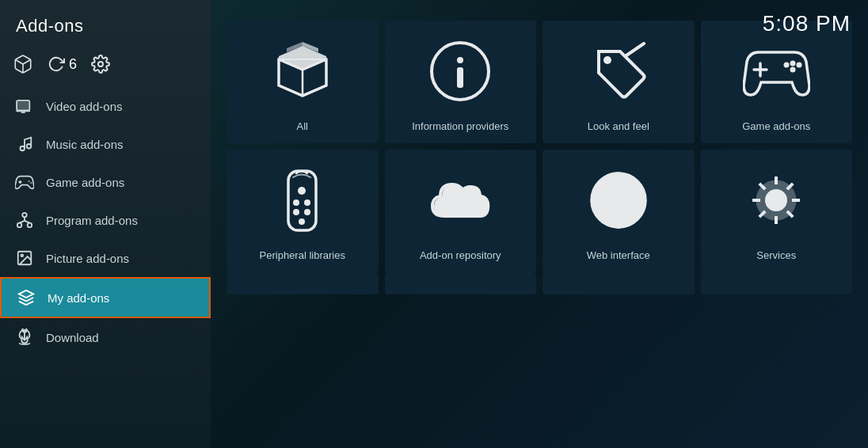 Image resolution: width=868 pixels, height=448 pixels. Describe the element at coordinates (73, 337) in the screenshot. I see `sidebar-item-download-label: Download` at that location.